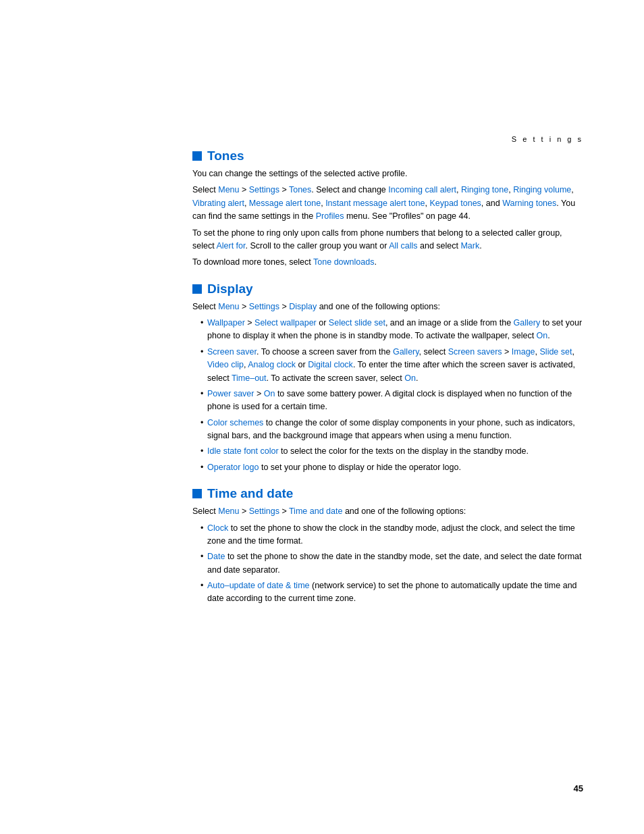 The width and height of the screenshot is (644, 834). Describe the element at coordinates (265, 190) in the screenshot. I see `tones-settings-link: Settings` at that location.